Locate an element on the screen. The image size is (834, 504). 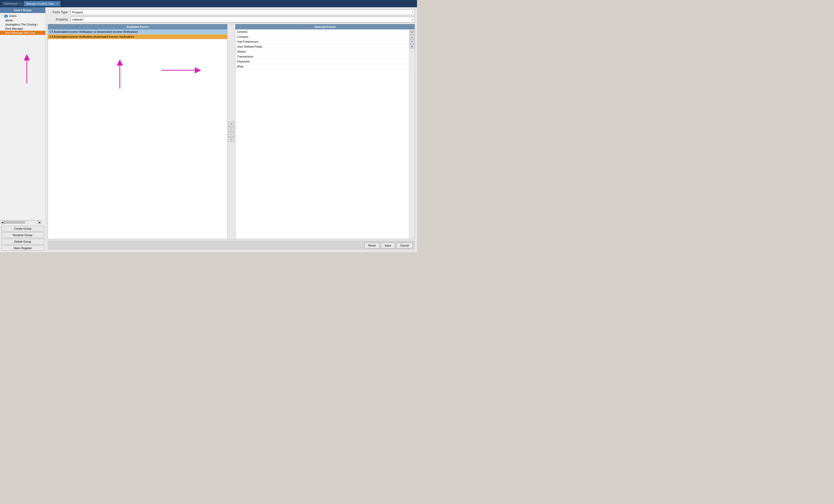
save-button: Save is located at coordinates (388, 246).